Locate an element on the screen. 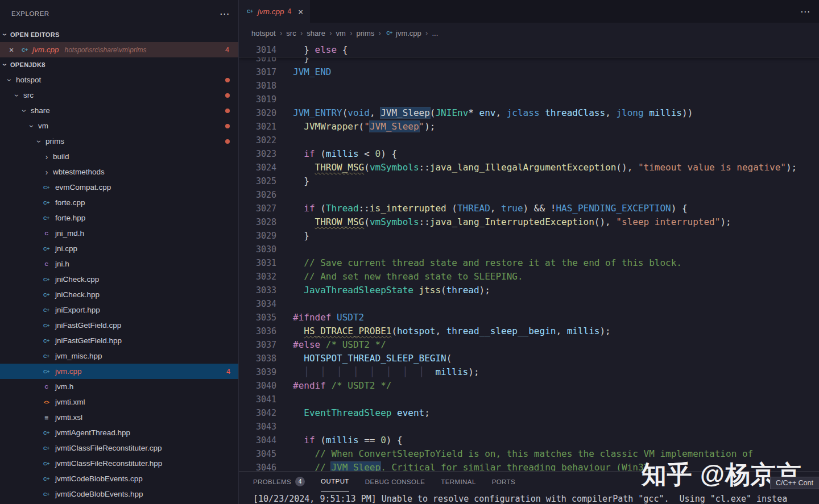 The image size is (819, 504). panel-tab-terminal: TERMINAL is located at coordinates (458, 482).